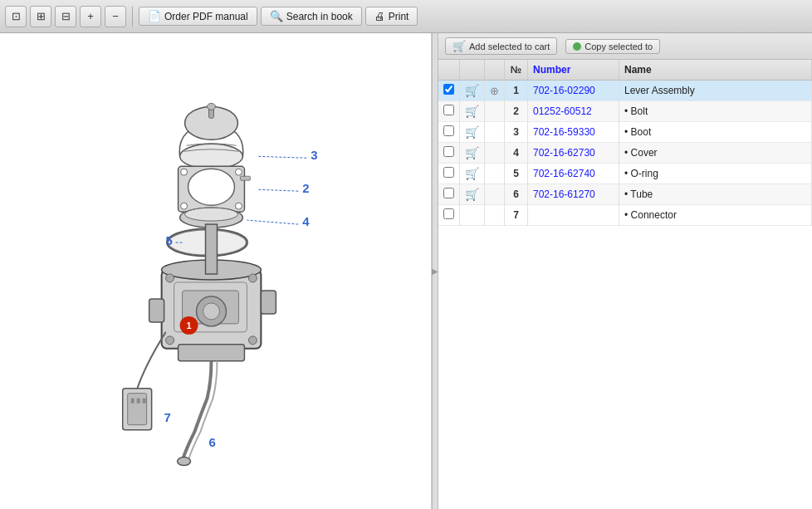  Describe the element at coordinates (716, 111) in the screenshot. I see `row-part-name: • Bolt` at that location.